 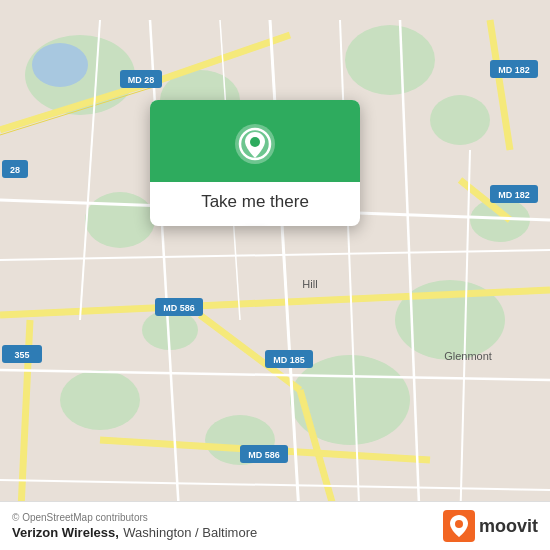 I want to click on popup-icon-area, so click(x=255, y=141).